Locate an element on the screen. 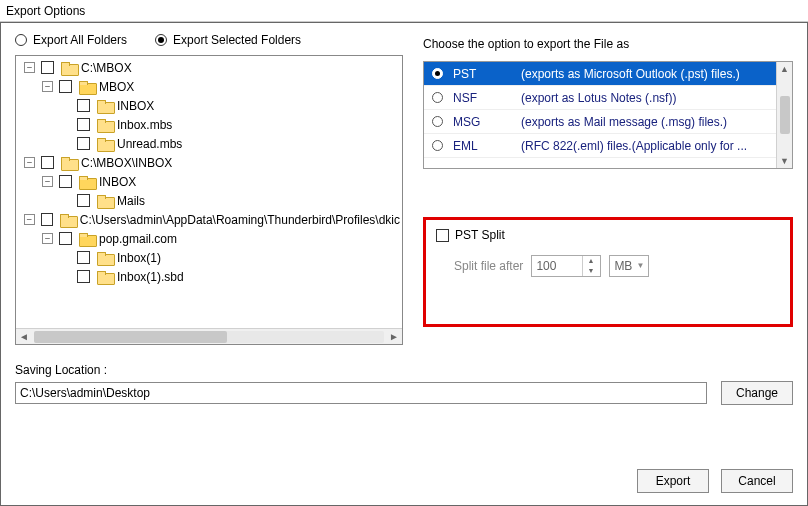 This screenshot has width=808, height=506. tree-item-label: Unread.mbs is located at coordinates (148, 144).